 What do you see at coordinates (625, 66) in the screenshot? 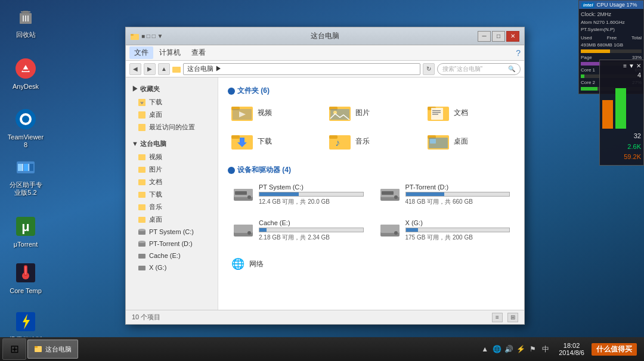
I see `rw-menu-icon: ≡` at bounding box center [625, 66].